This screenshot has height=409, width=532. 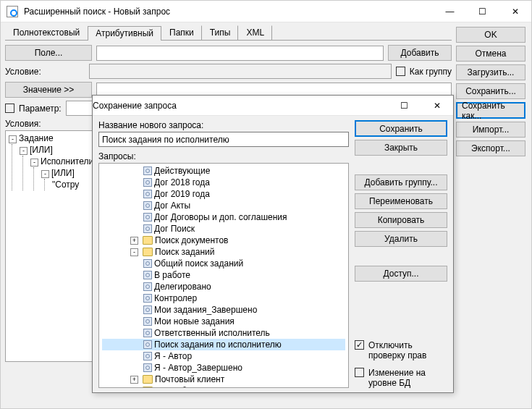 I want to click on tree-item: Мои задания_Завершено, so click(x=224, y=310).